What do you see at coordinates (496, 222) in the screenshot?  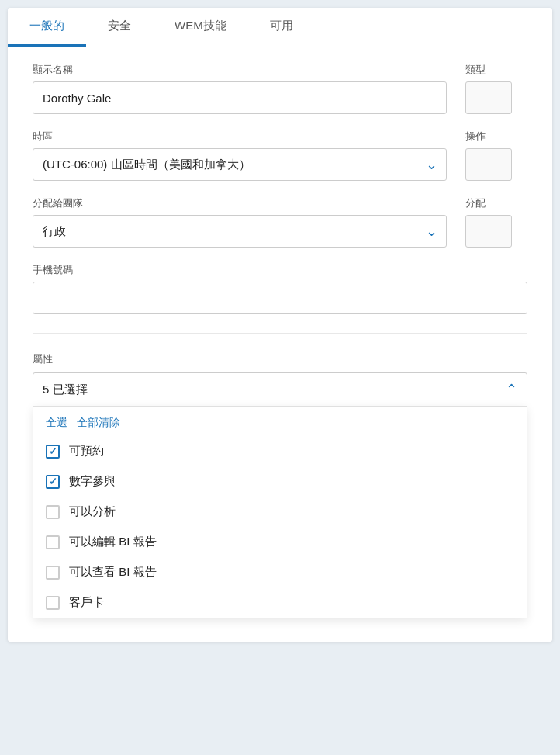 I see `assign-narrow-group: 分配` at bounding box center [496, 222].